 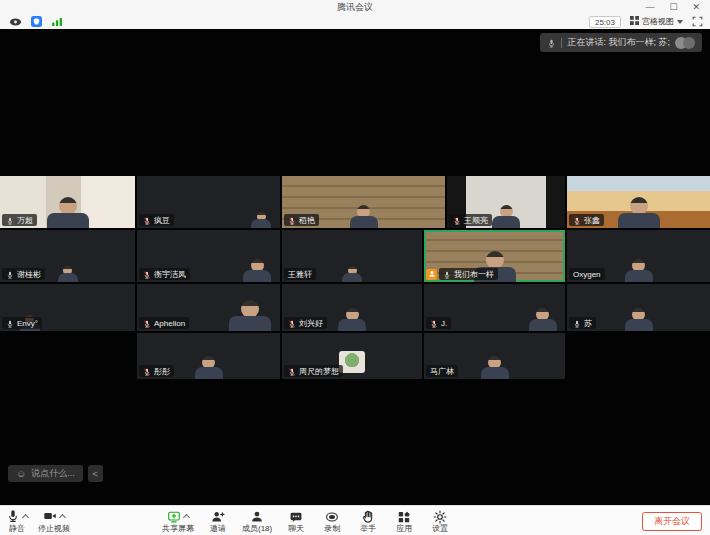 I want to click on view-mode-dropdown: 宫格视图, so click(x=656, y=22).